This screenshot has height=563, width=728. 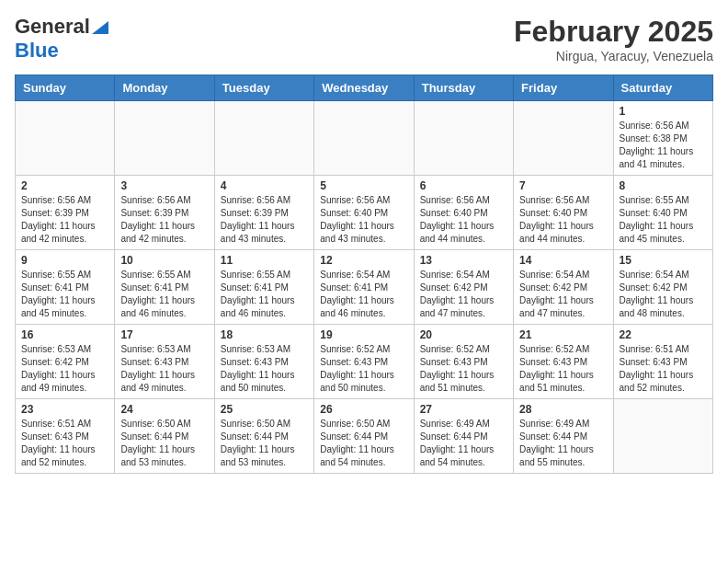 I want to click on weekday-header-tuesday: Tuesday, so click(x=264, y=88).